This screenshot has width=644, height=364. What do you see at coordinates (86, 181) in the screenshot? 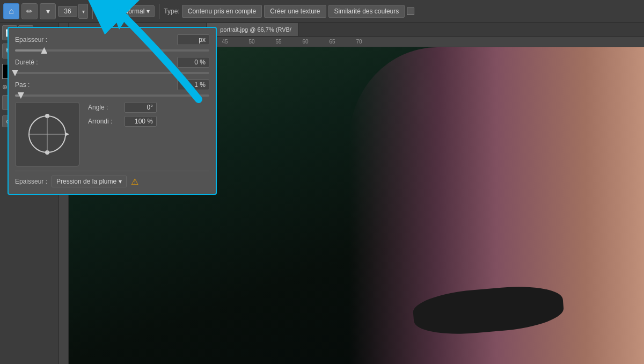
I see `pressure-dropdown-value: Pression de la plume` at bounding box center [86, 181].